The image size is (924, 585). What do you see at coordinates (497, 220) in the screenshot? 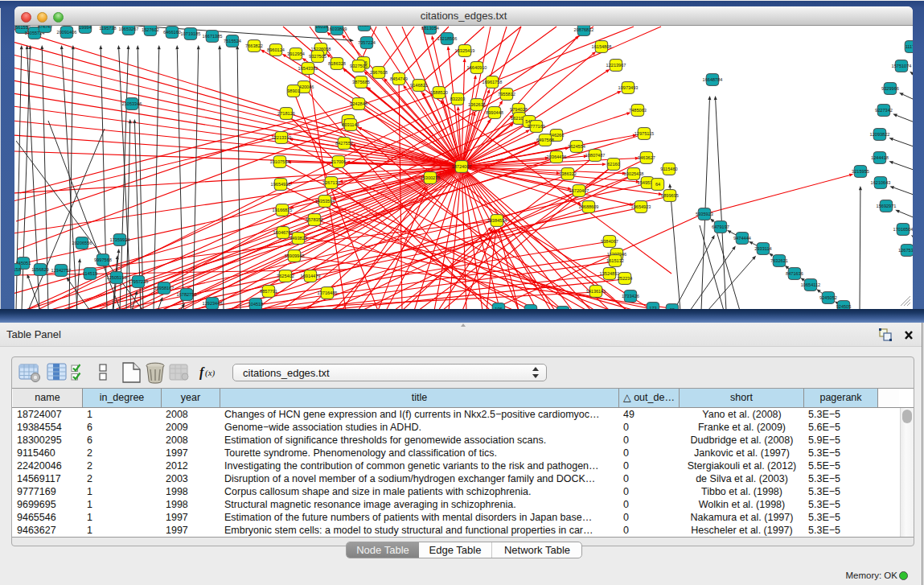
I see `svg-text: 19384554` at bounding box center [497, 220].